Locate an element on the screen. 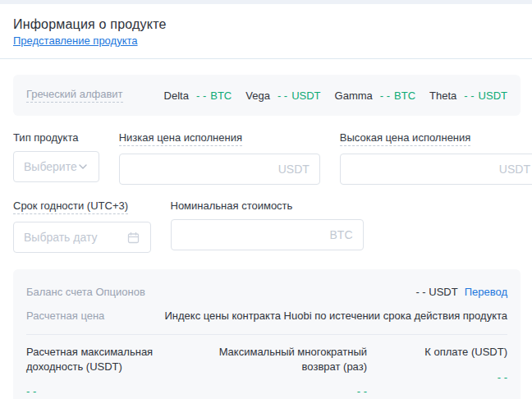 The height and width of the screenshot is (399, 532). greek-theta-name: Theta is located at coordinates (443, 95).